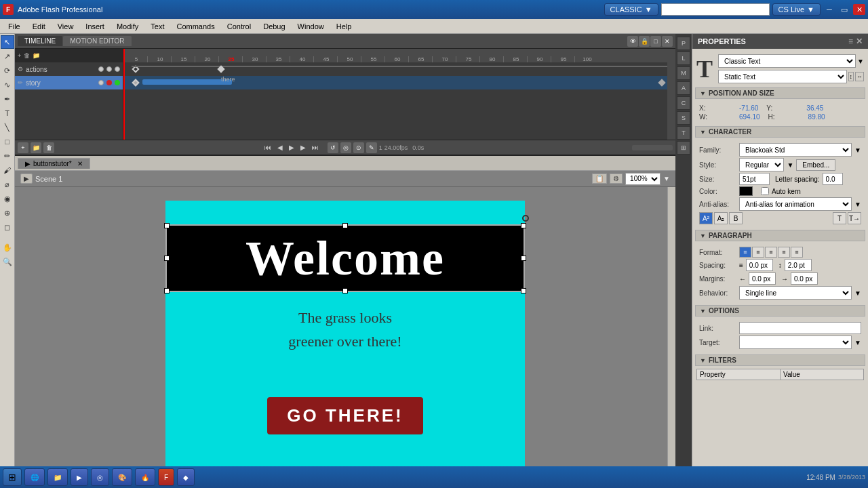  What do you see at coordinates (844, 9) in the screenshot?
I see `restore-button: ▭` at bounding box center [844, 9].